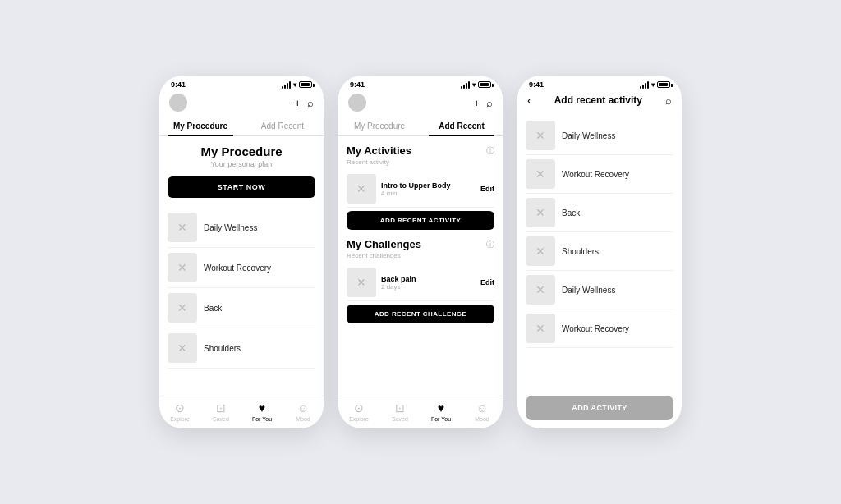  I want to click on time-3: 9:41, so click(536, 85).